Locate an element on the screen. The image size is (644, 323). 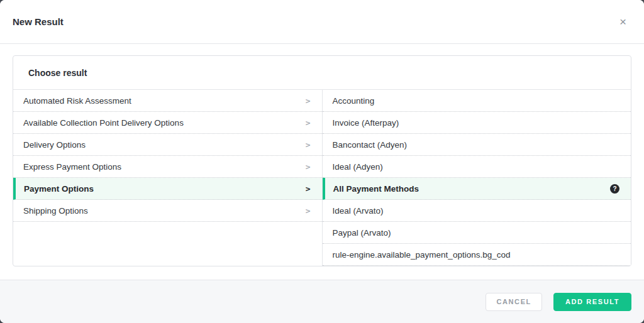
result-item-label: Invoice (Afterpay) is located at coordinates (366, 123).